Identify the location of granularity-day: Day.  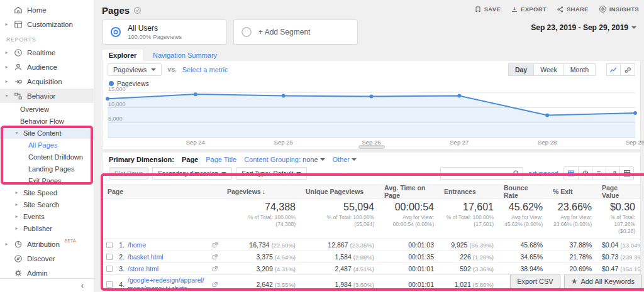
(521, 70).